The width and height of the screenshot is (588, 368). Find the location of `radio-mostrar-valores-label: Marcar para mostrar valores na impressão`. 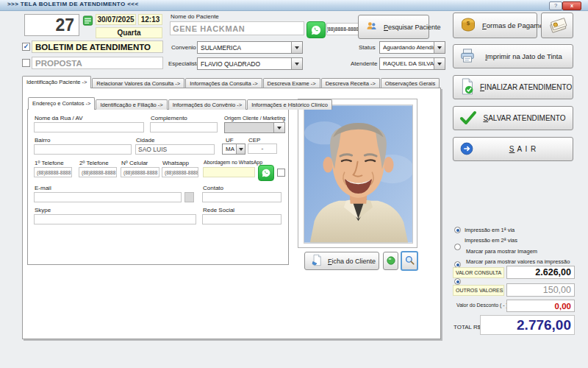

radio-mostrar-valores-label: Marcar para mostrar valores na impressão is located at coordinates (517, 262).